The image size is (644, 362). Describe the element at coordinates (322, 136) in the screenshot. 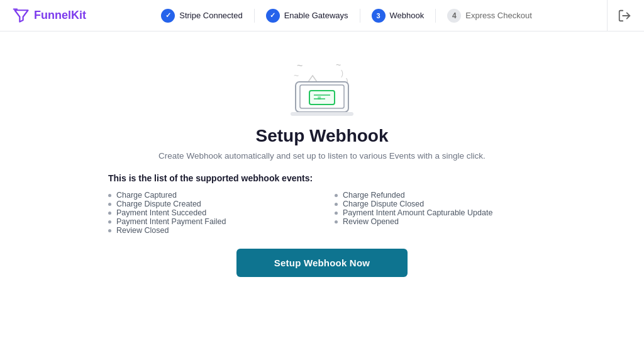

I see `page-title: Setup Webhook` at that location.